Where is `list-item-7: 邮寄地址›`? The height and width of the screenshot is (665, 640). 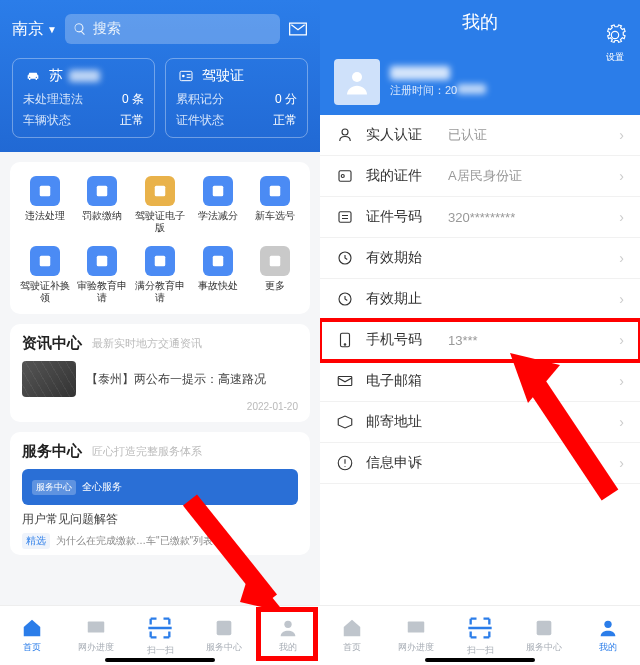
list-item-7: 邮寄地址› is located at coordinates (480, 422).